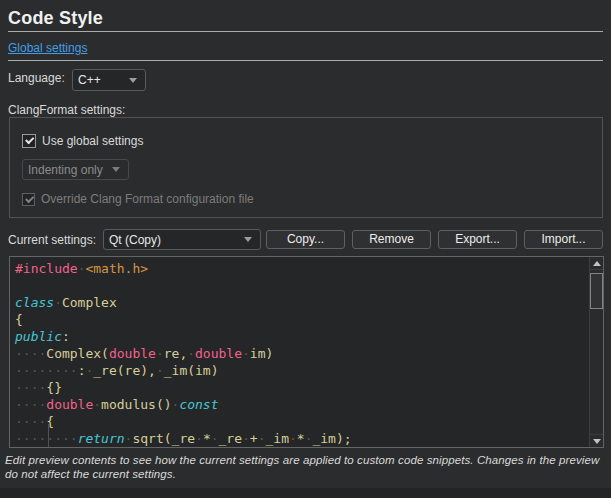  I want to click on indenting-mode-value: Indenting only, so click(68, 170).